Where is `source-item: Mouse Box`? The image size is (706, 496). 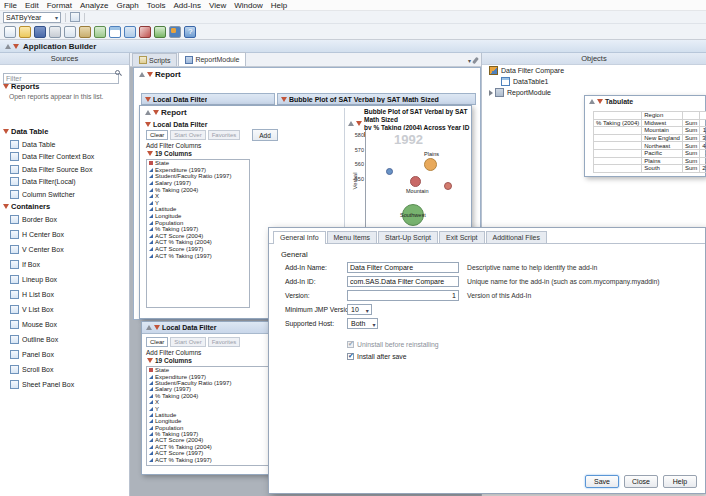
source-item: Mouse Box is located at coordinates (64, 324).